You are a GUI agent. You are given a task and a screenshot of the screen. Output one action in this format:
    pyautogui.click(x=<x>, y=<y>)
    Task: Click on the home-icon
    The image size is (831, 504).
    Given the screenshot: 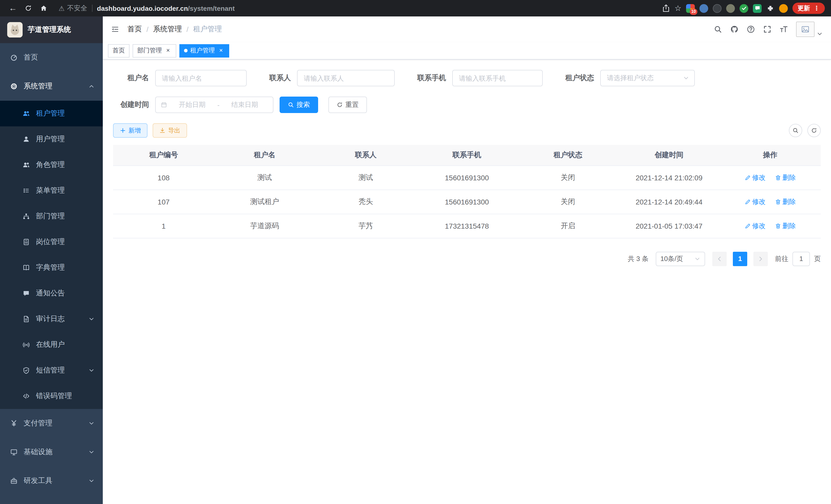 What is the action you would take?
    pyautogui.click(x=44, y=8)
    